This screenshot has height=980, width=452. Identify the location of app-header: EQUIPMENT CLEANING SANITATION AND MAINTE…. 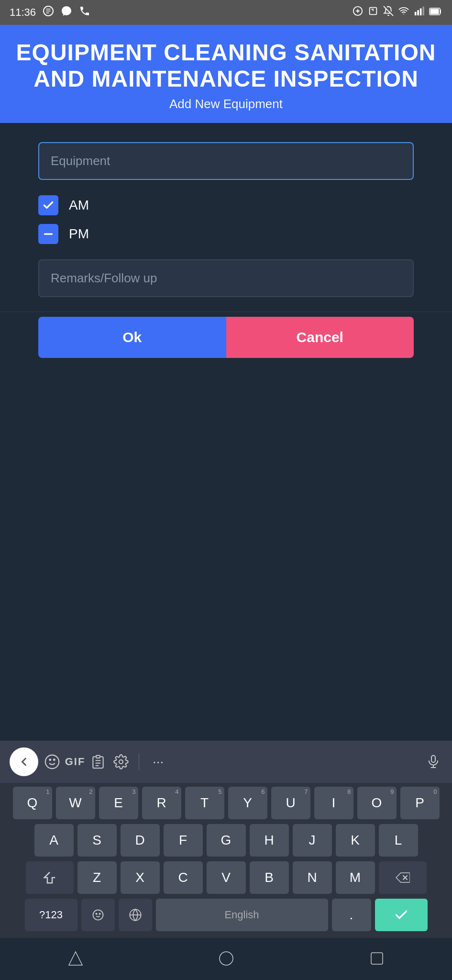
(226, 74).